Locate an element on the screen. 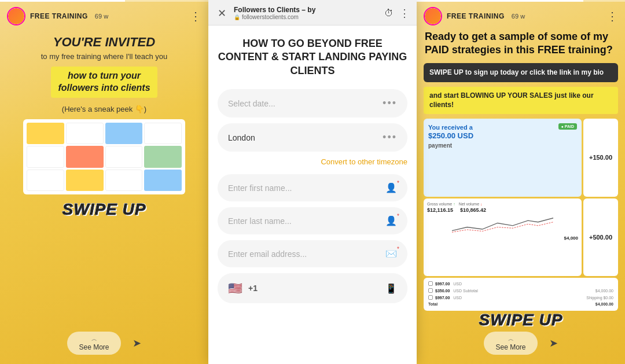 This screenshot has height=364, width=625. plus500-card: +500.00 is located at coordinates (601, 237).